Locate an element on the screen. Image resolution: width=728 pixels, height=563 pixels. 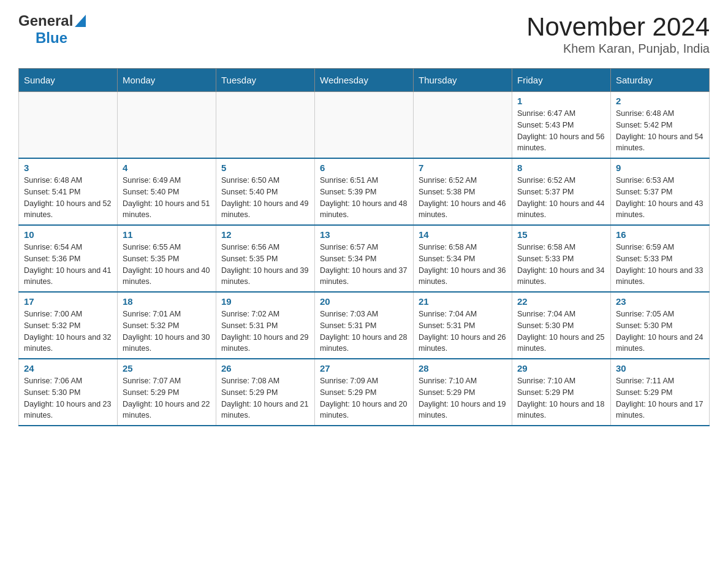
day-info: Sunrise: 7:02 AMSunset: 5:31 PMDaylight:… is located at coordinates (265, 331).